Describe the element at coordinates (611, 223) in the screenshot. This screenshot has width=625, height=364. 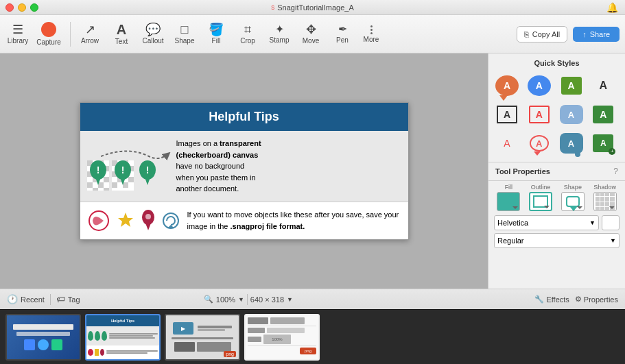
I see `font-color-swatch` at that location.